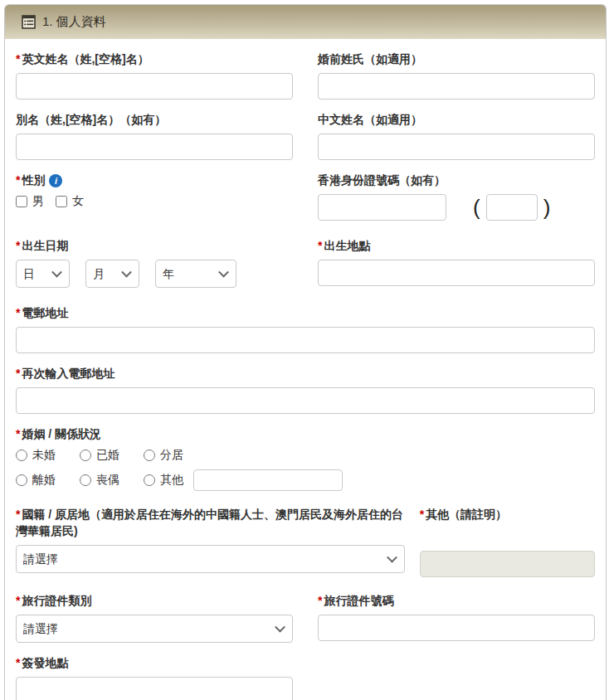 The image size is (614, 700). I want to click on paren-close: ), so click(548, 207).